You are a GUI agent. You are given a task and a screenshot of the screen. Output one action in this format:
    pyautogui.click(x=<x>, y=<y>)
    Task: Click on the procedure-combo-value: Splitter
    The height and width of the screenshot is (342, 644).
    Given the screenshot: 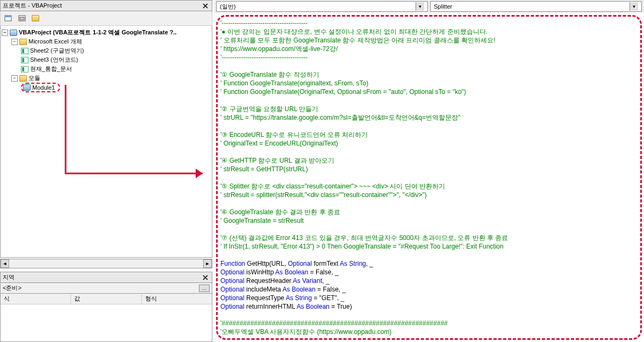 What is the action you would take?
    pyautogui.click(x=443, y=6)
    